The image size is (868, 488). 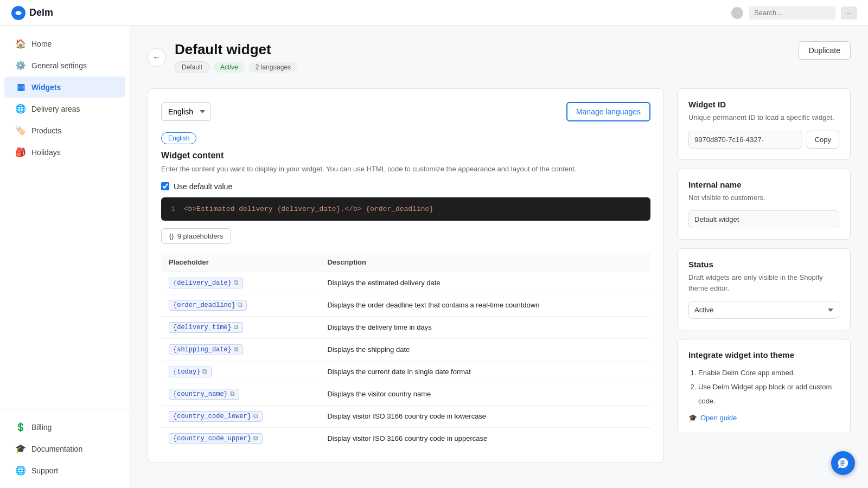 I want to click on table-row: {country_code_upper} ⧉ Display visitor I…, so click(x=406, y=438).